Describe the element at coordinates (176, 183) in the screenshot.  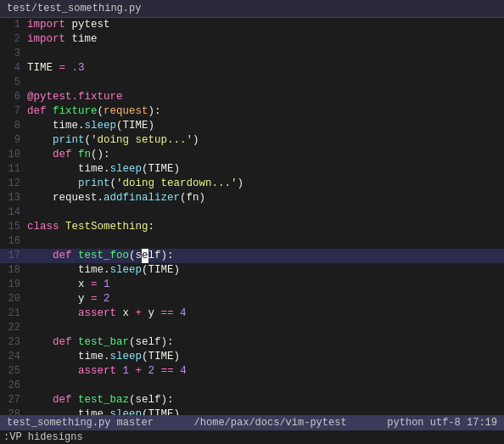
I see `token: 'doing teardown...'` at that location.